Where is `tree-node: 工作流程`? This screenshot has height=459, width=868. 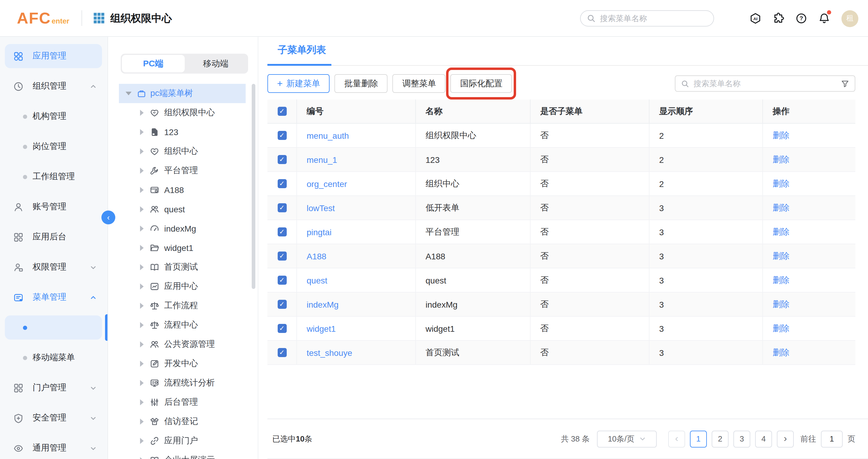
tree-node: 工作流程 is located at coordinates (183, 306).